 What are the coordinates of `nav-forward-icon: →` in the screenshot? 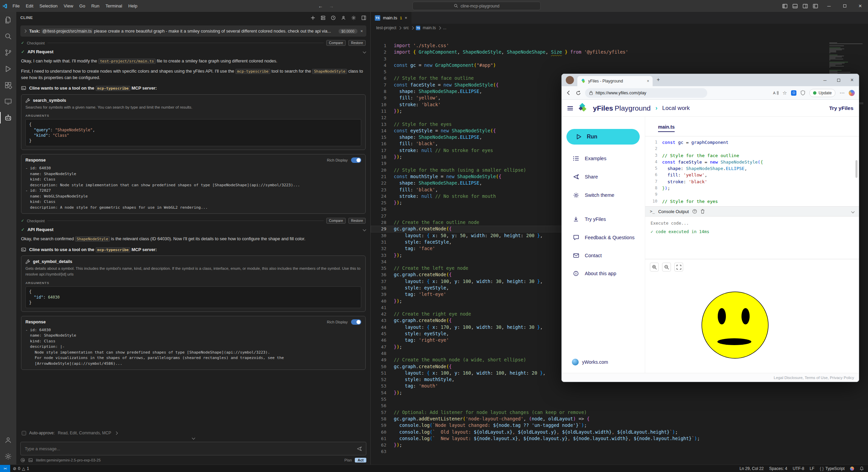 It's located at (331, 6).